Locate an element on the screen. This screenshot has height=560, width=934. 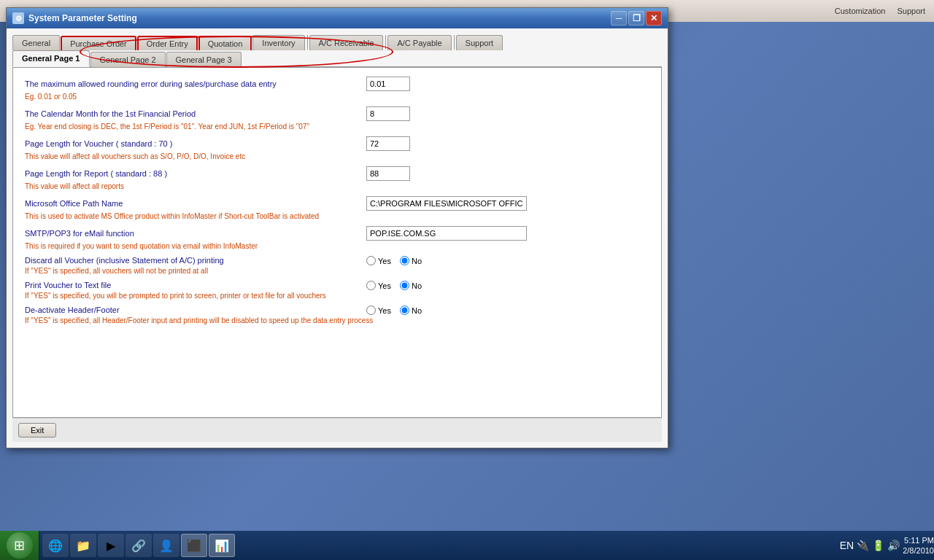
smtp-pop3-label: SMTP/POP3 for eMail function is located at coordinates (193, 233).